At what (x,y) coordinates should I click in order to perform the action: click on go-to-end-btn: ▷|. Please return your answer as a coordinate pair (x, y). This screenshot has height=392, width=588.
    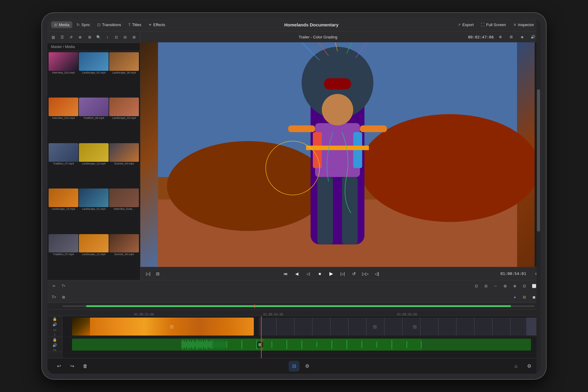
    Looking at the image, I should click on (343, 274).